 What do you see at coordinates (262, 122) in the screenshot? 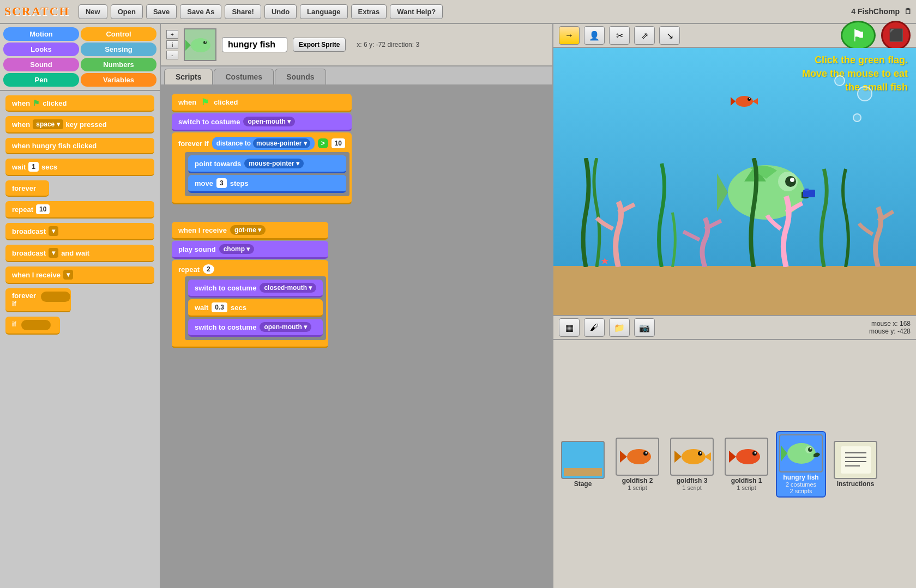
I see `block-switch-costume-1: switch to costume open-mouth ▾` at bounding box center [262, 122].